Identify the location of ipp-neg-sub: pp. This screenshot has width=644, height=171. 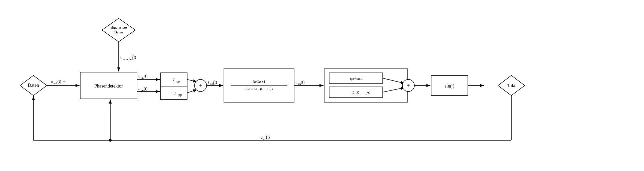
(180, 95).